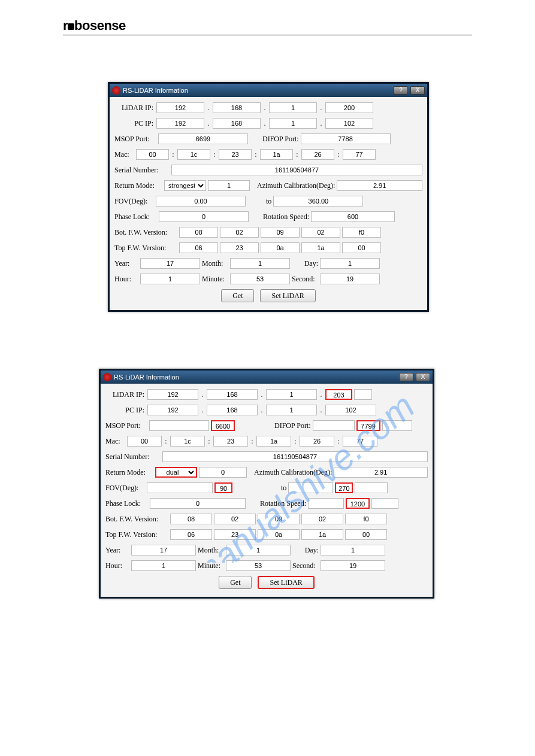  What do you see at coordinates (257, 90) in the screenshot?
I see `window-title: RS-LiDAR Information` at bounding box center [257, 90].